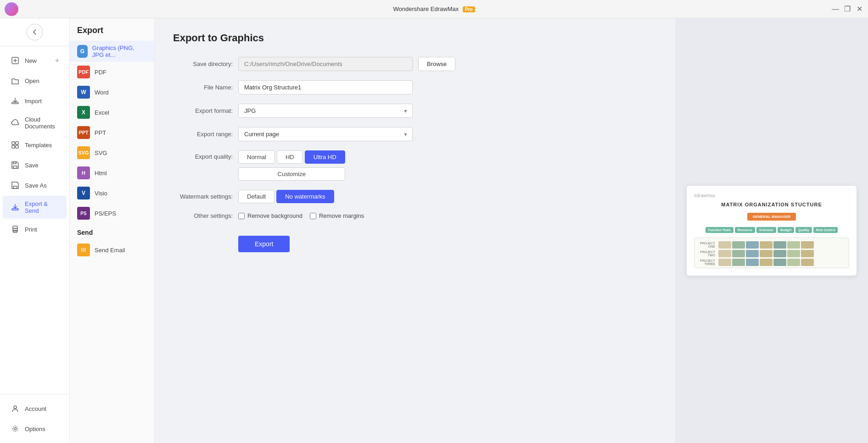 The height and width of the screenshot is (443, 868). What do you see at coordinates (101, 194) in the screenshot?
I see `export-item-visio-label: Visio` at bounding box center [101, 194].